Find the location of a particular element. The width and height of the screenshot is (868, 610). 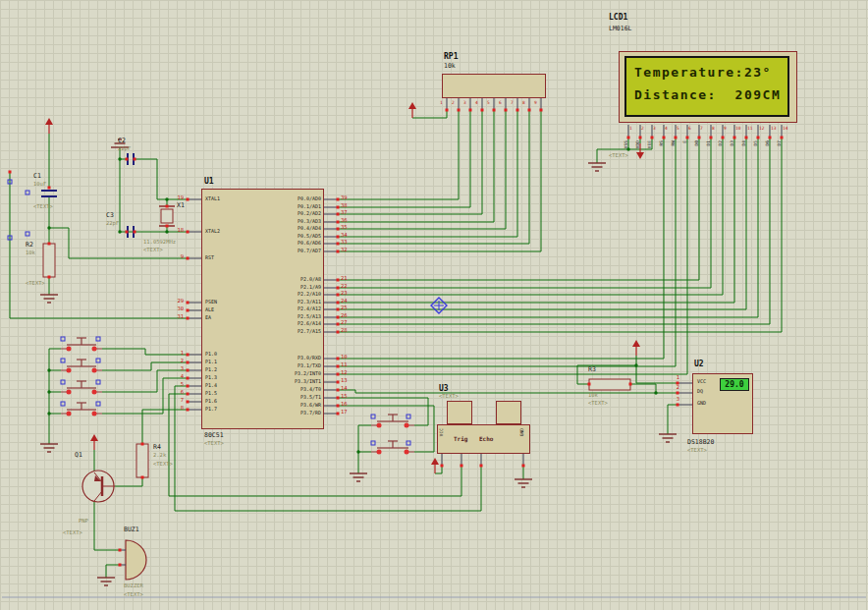

r2-value: 10k is located at coordinates (30, 253).